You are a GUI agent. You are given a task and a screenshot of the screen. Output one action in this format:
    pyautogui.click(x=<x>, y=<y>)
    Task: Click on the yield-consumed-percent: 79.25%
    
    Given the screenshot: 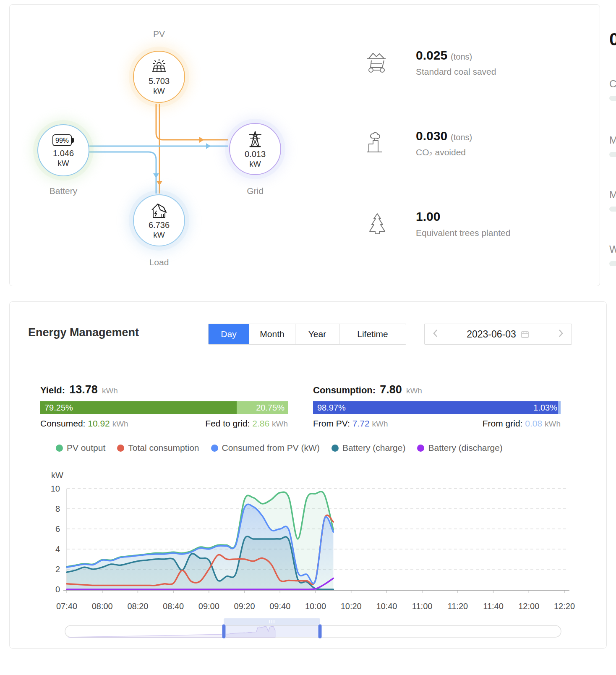 What is the action you would take?
    pyautogui.click(x=59, y=408)
    